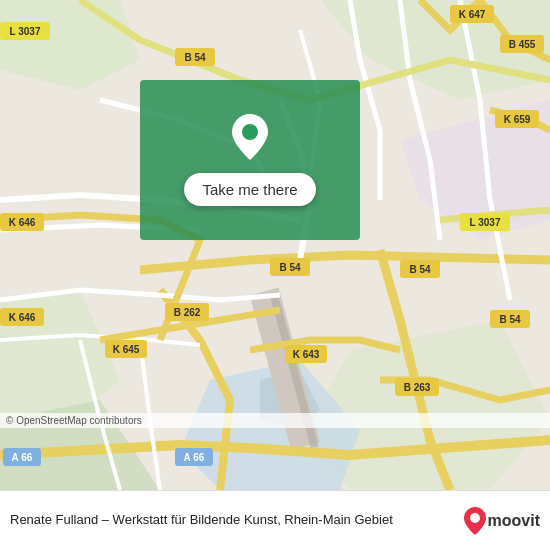 This screenshot has height=550, width=550. What do you see at coordinates (522, 44) in the screenshot?
I see `svg-text: B 455` at bounding box center [522, 44].